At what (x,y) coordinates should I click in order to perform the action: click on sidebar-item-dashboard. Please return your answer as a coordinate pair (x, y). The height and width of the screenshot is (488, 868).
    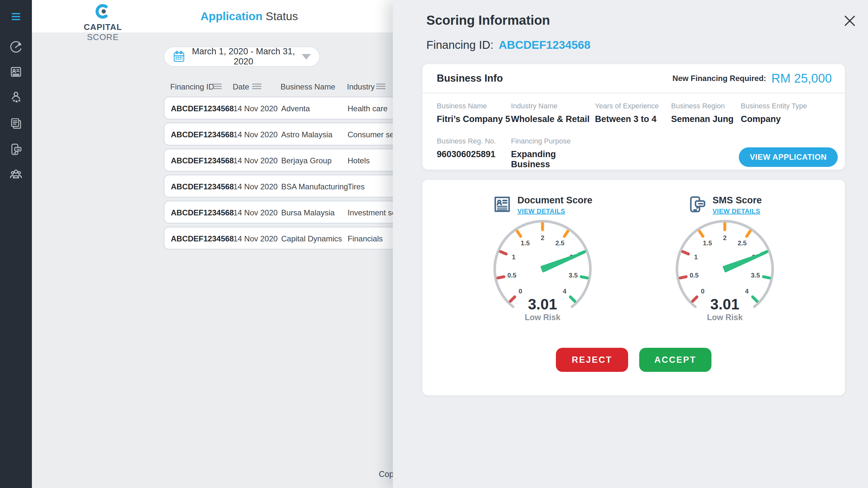
    Looking at the image, I should click on (16, 47).